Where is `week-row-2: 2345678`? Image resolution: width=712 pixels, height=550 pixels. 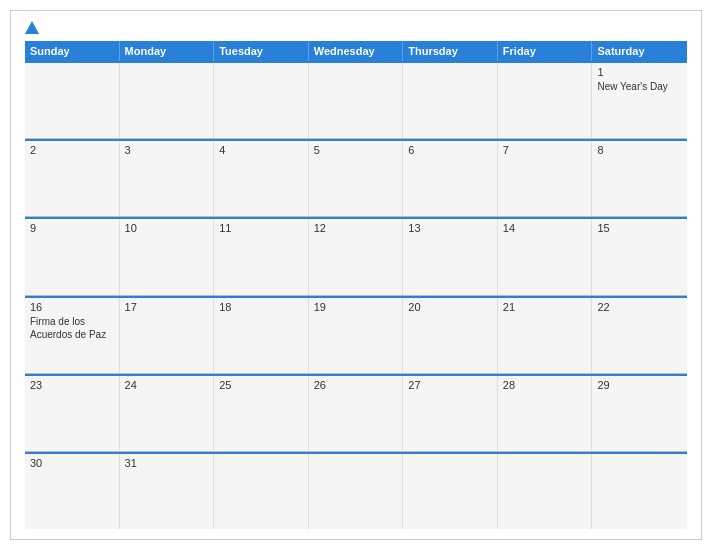
week-row-2: 2345678 is located at coordinates (356, 178).